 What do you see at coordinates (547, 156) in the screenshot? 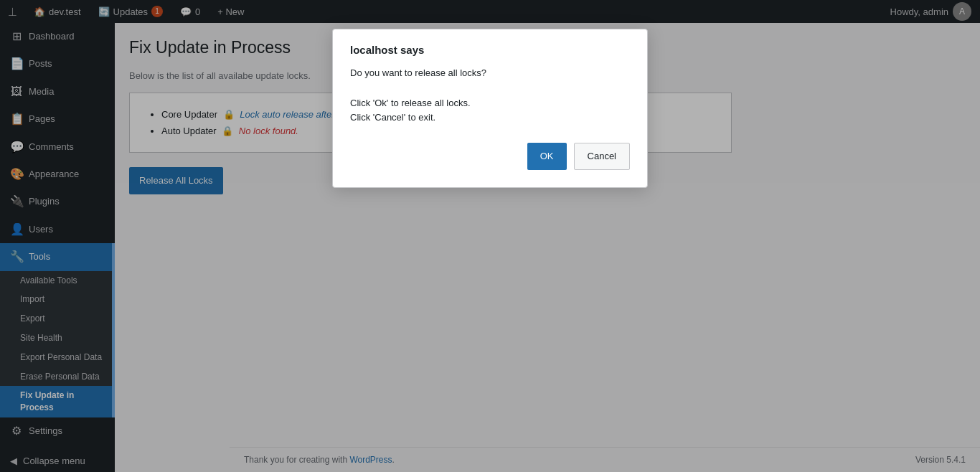
I see `dialog-ok-button: OK` at bounding box center [547, 156].